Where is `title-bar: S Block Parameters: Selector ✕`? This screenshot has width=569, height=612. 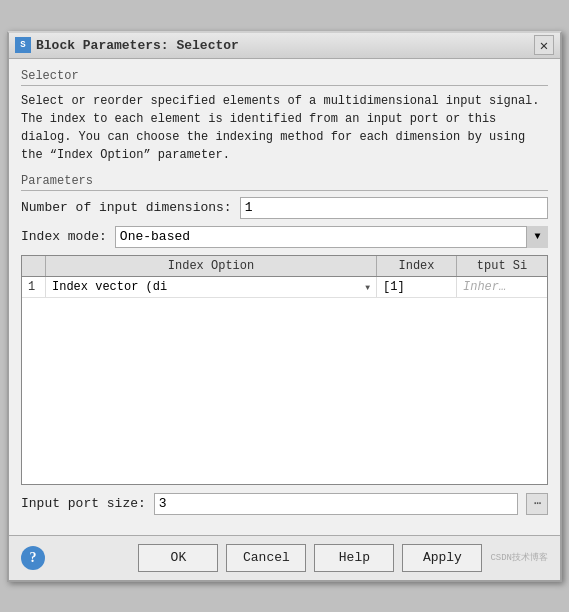 title-bar: S Block Parameters: Selector ✕ is located at coordinates (284, 46).